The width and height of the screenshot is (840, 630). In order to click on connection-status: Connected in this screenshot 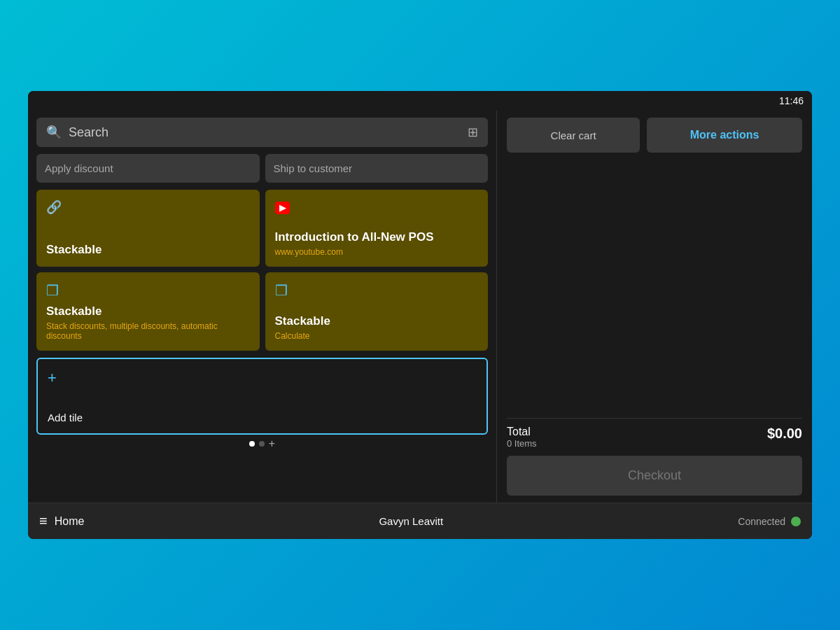, I will do `click(769, 522)`.